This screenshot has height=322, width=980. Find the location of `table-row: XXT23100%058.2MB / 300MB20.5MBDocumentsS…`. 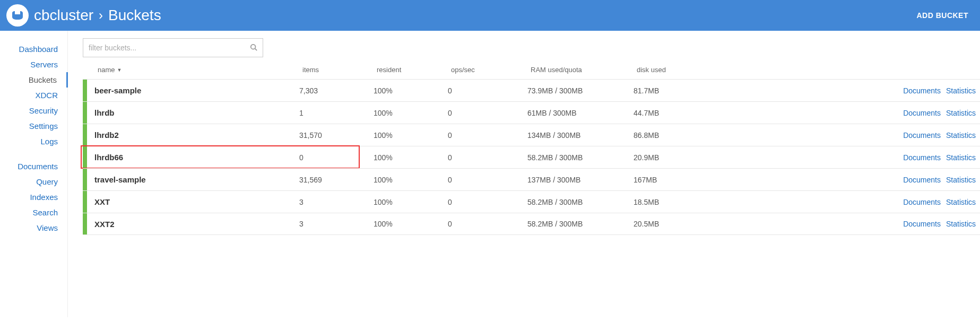

table-row: XXT23100%058.2MB / 300MB20.5MBDocumentsS… is located at coordinates (532, 224).